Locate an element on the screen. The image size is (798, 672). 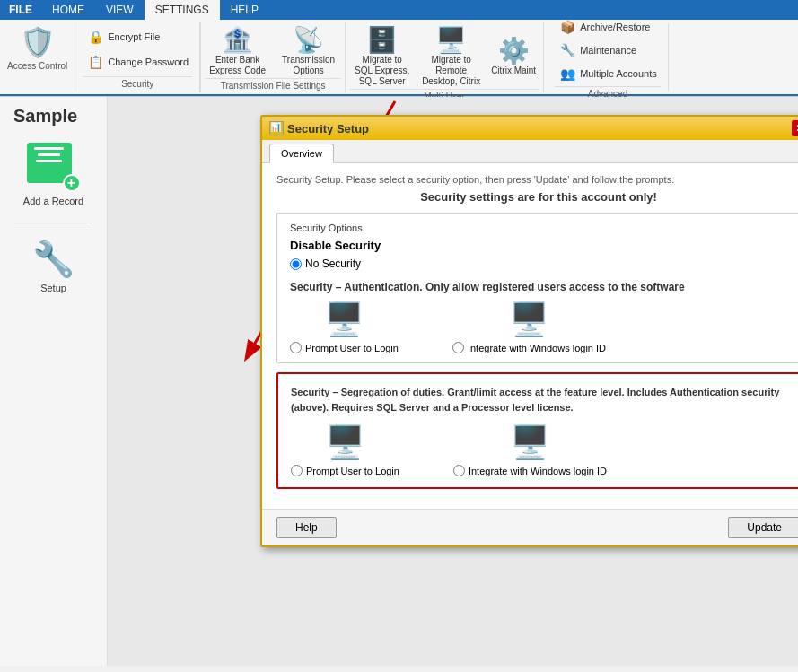
citrix-maint-item: ⚙️ Citrix Maint is located at coordinates (513, 56).